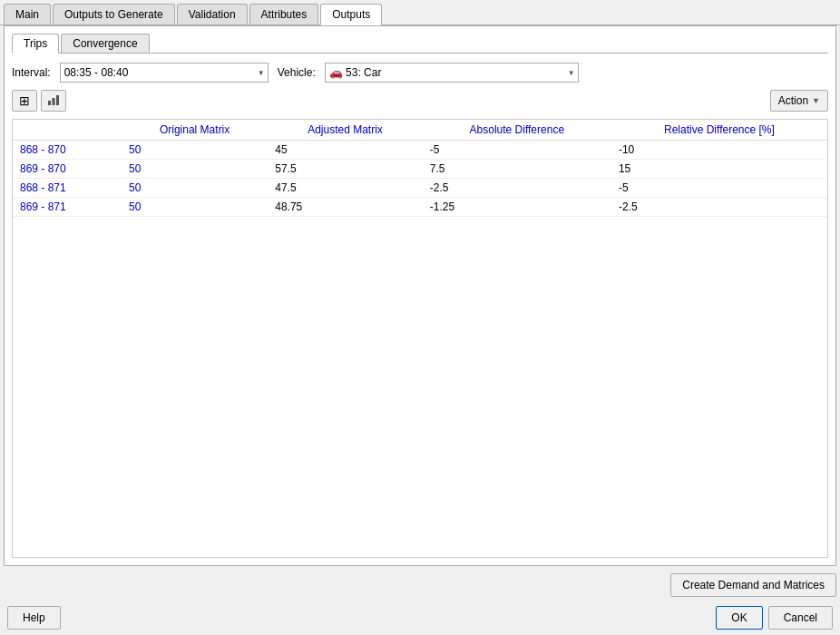 The width and height of the screenshot is (840, 635). Describe the element at coordinates (345, 151) in the screenshot. I see `cell-adjusted-matrix: 45` at that location.